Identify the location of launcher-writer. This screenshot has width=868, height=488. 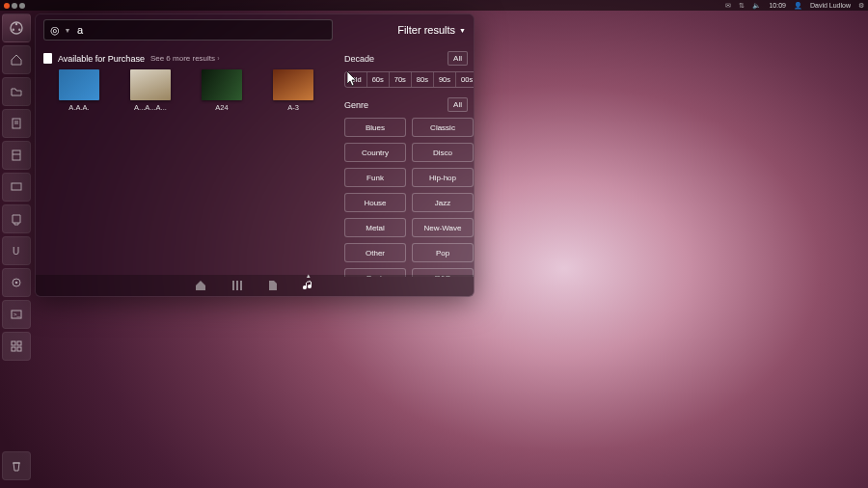
(16, 123).